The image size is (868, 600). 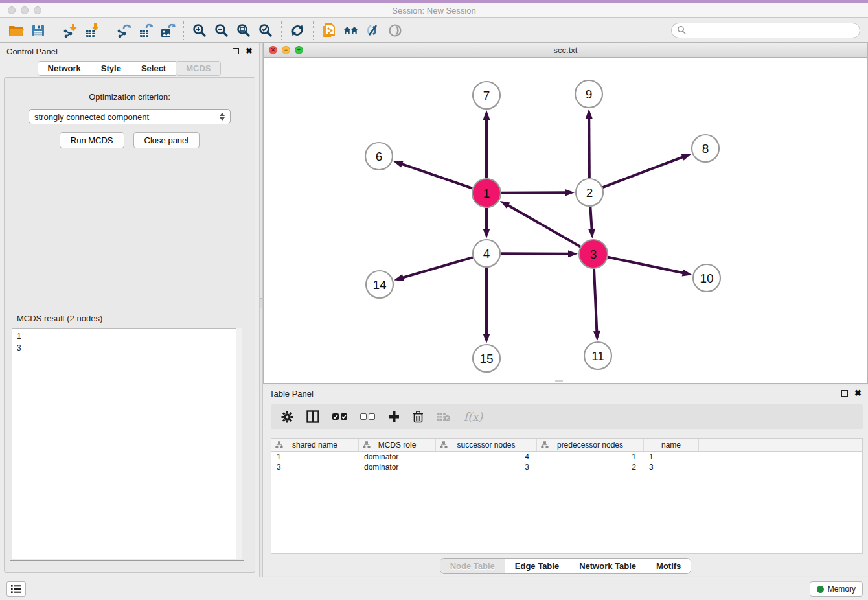 What do you see at coordinates (473, 417) in the screenshot?
I see `function-builder-icon: f(x)` at bounding box center [473, 417].